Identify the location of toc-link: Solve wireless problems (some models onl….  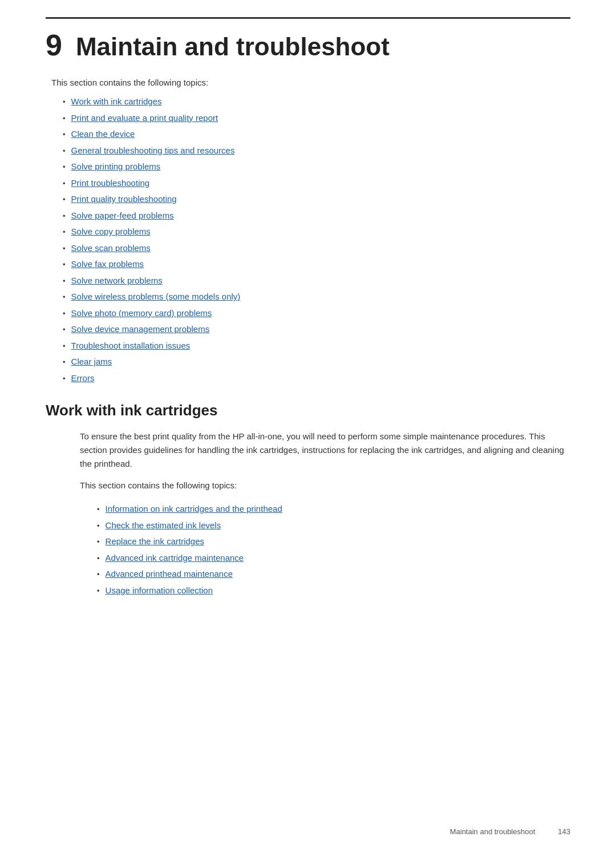
(156, 297).